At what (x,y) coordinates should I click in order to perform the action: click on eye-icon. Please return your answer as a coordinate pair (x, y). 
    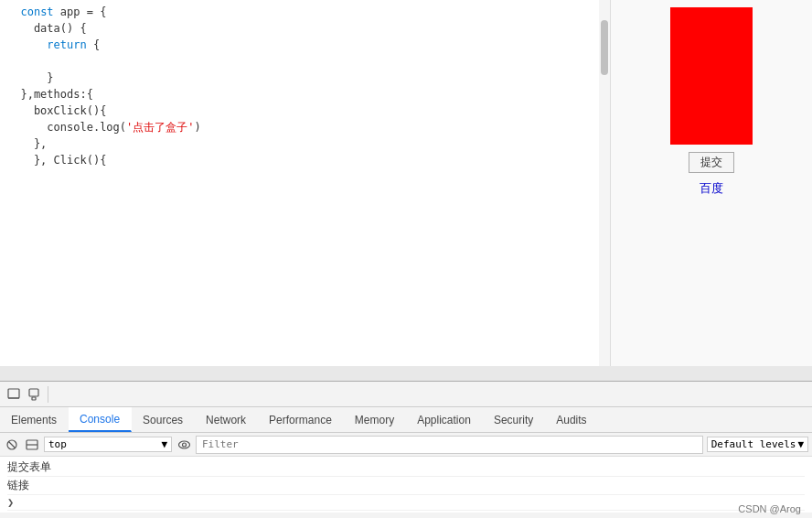
    Looking at the image, I should click on (184, 445).